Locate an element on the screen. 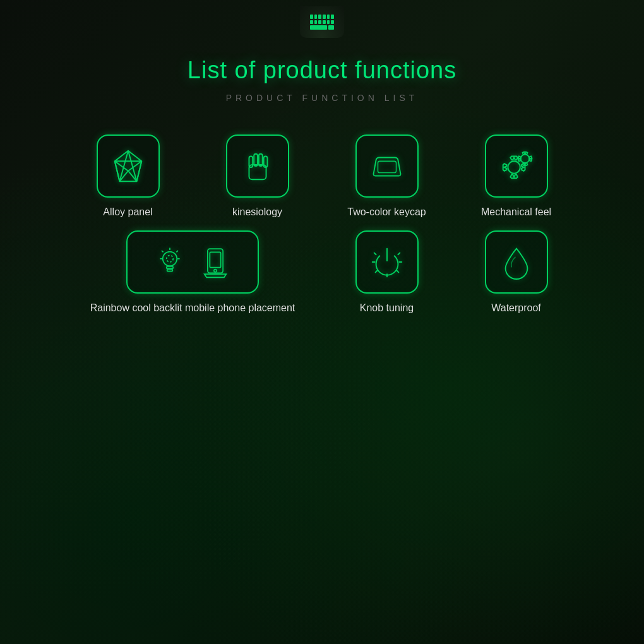 This screenshot has width=644, height=644. rainbow-icon-box is located at coordinates (193, 262).